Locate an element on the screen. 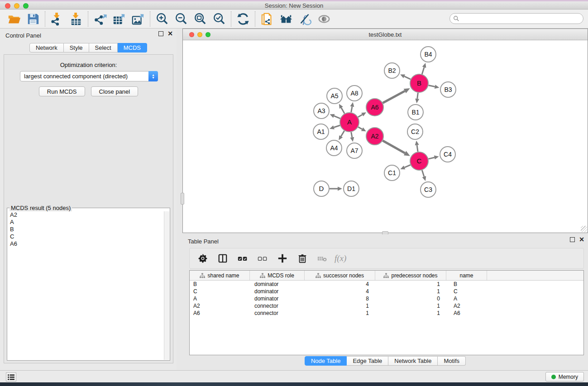 Image resolution: width=588 pixels, height=386 pixels. zoom-fit-icon is located at coordinates (200, 19).